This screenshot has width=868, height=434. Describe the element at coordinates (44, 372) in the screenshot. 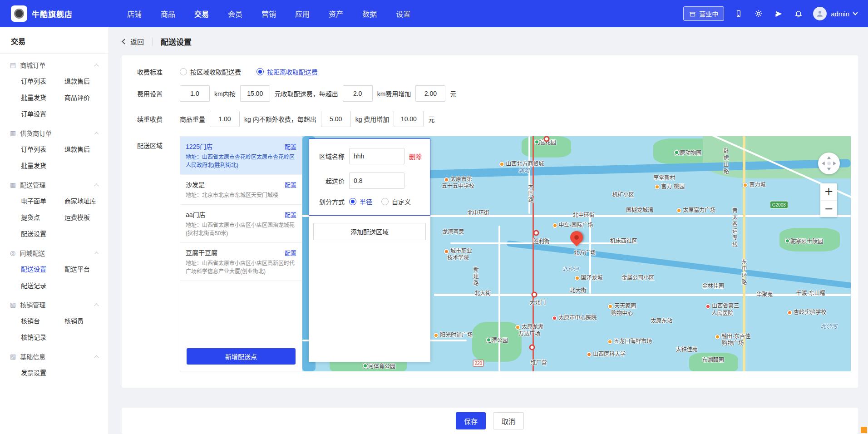

I see `sidebar-item-发票设置: 发票设置` at that location.